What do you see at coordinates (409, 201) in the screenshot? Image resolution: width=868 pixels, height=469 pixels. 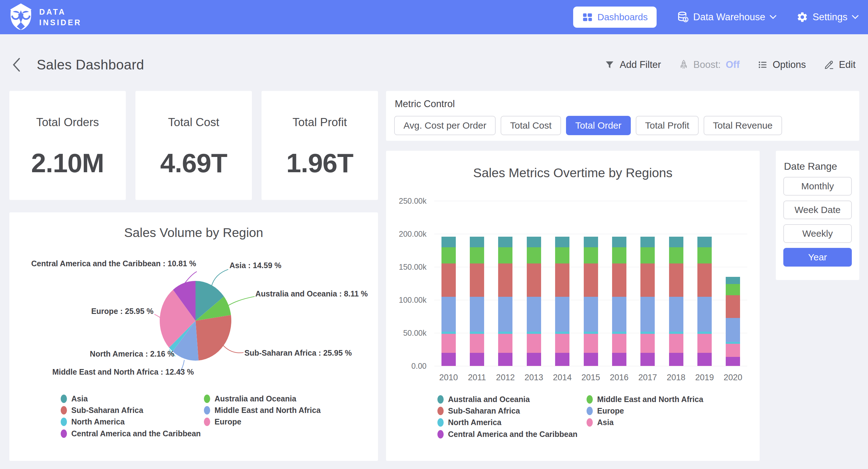 I see `y-axis-tick: 250.00k` at bounding box center [409, 201].